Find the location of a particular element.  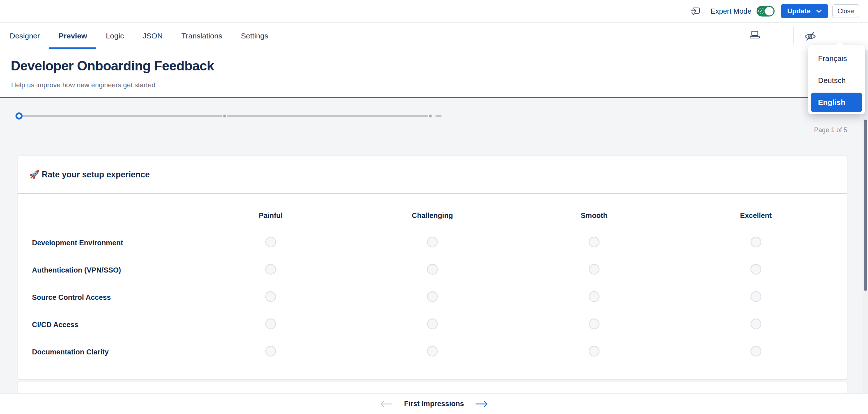

top-bar: Expert Mode ✓ Update Close is located at coordinates (434, 11).